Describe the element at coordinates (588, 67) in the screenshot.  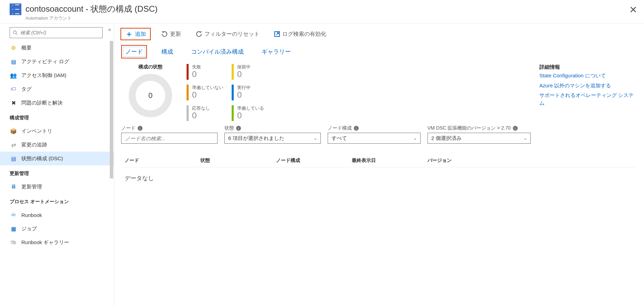
I see `info-title: 詳細情報` at that location.